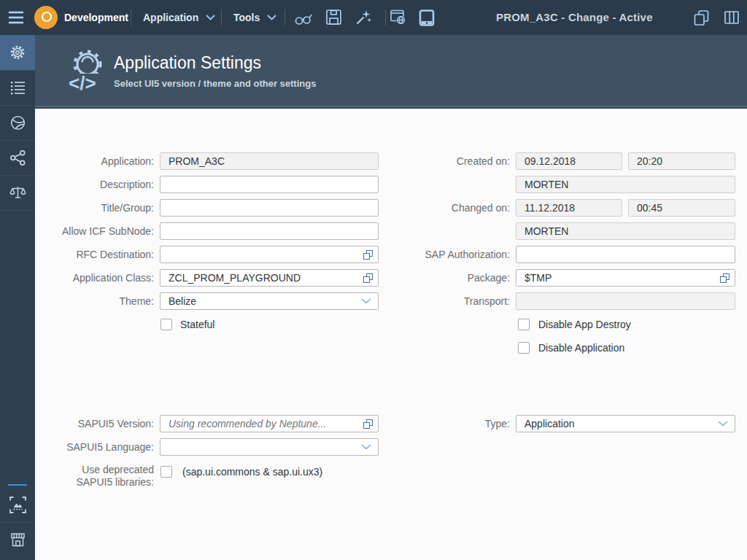 The width and height of the screenshot is (747, 560). Describe the element at coordinates (441, 424) in the screenshot. I see `type-label: Type:` at that location.